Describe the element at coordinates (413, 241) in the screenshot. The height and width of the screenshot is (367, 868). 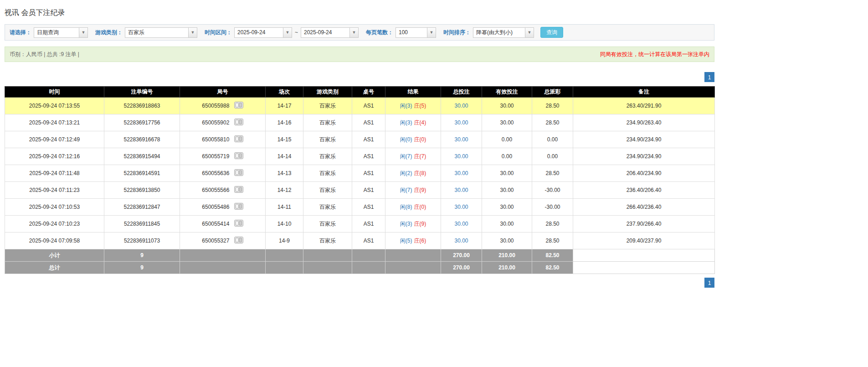
I see `cell-result: 闲(5)庄(6)` at that location.